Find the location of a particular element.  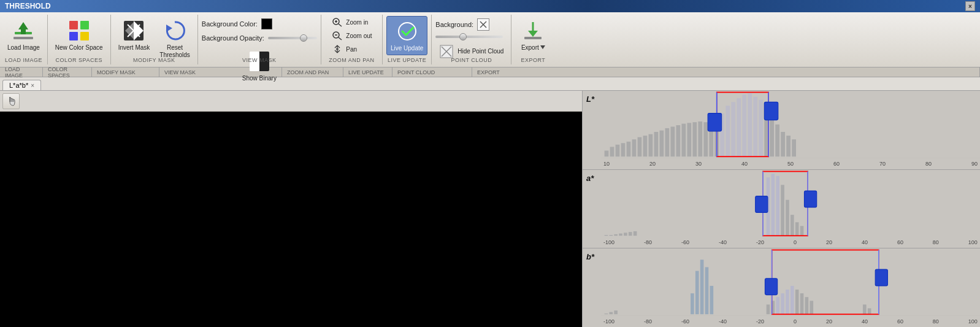

ribbon-group-modify-mask: Invert Mask ResetThresholds MODIFY MASK is located at coordinates (155, 39).